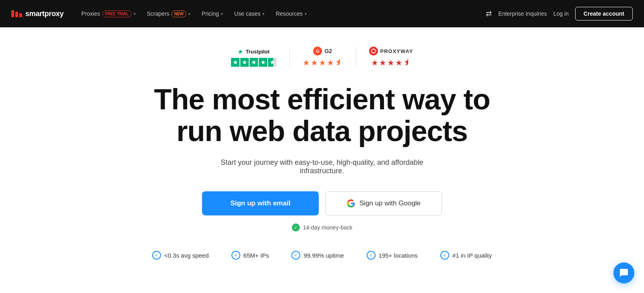 This screenshot has width=644, height=293. What do you see at coordinates (559, 14) in the screenshot?
I see `nav-right: ⇄ Enterprise Inquiries Log in Create acc…` at bounding box center [559, 14].